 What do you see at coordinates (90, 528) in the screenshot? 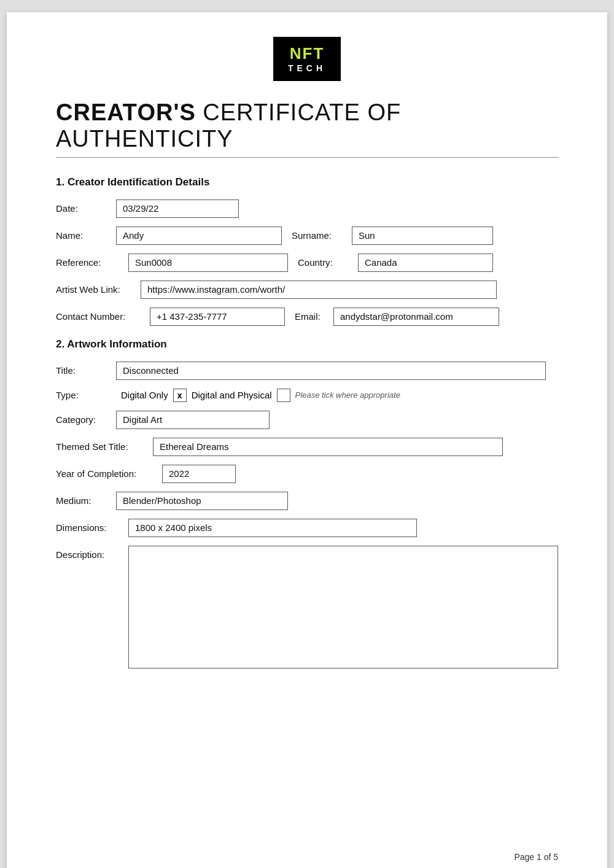
I see `dimensions-label: Dimensions:` at bounding box center [90, 528].